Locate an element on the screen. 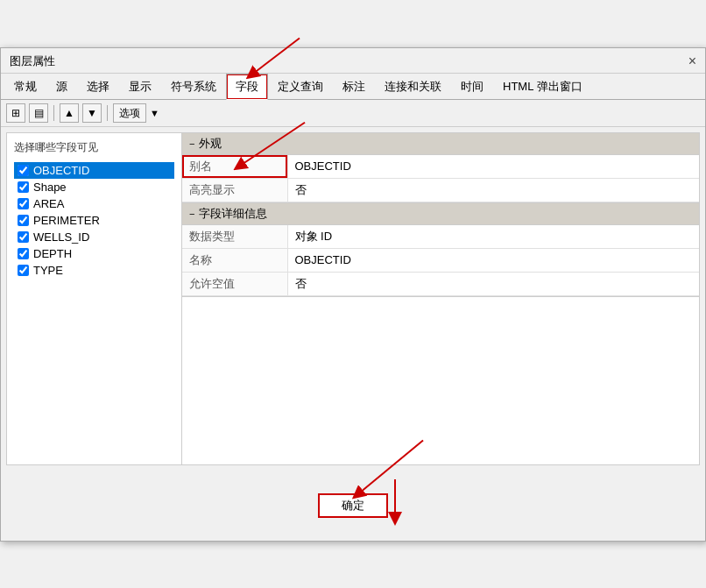 The height and width of the screenshot is (588, 706). details-table: 数据类型对象 ID名称OBJECTID允许空值否 is located at coordinates (441, 261).